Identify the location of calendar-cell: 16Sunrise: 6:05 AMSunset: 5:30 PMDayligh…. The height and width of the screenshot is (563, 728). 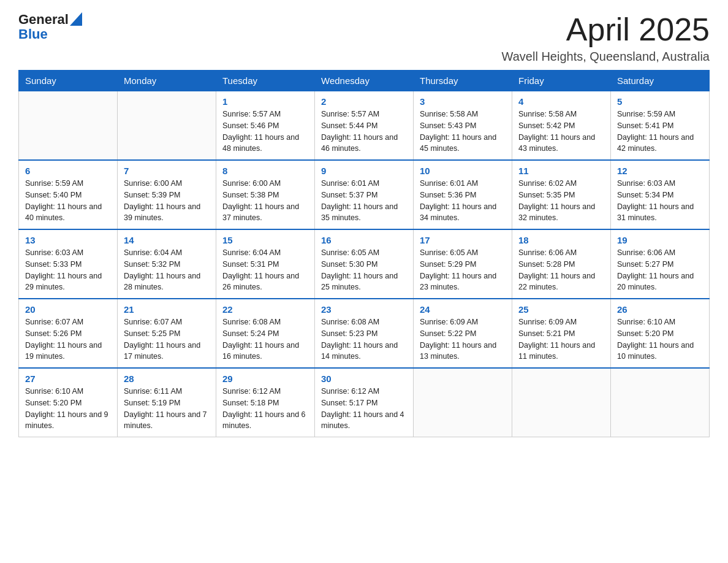
(364, 264).